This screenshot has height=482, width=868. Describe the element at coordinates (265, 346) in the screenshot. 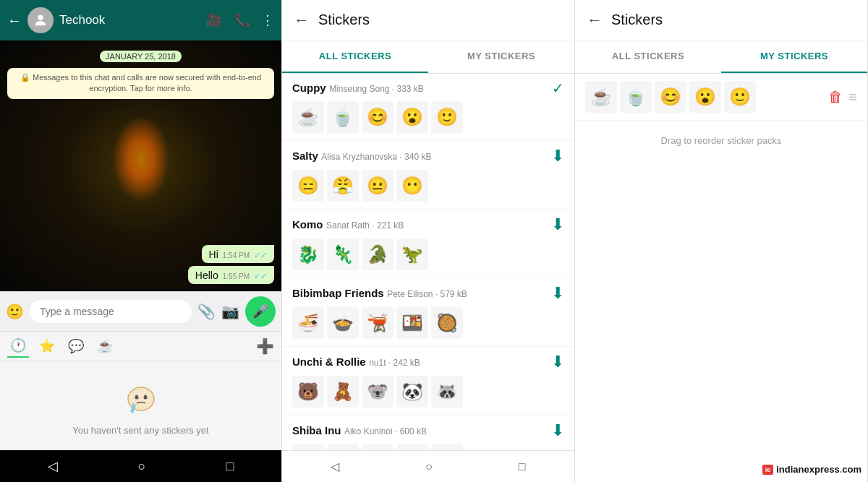

I see `add-sticker-icon: ➕` at that location.